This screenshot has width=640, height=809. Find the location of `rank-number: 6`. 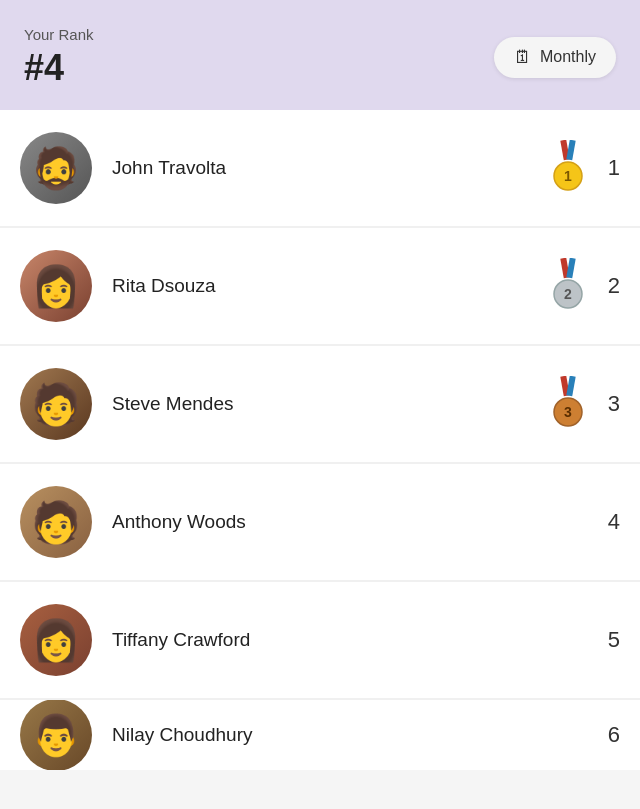

rank-number: 6 is located at coordinates (608, 735).